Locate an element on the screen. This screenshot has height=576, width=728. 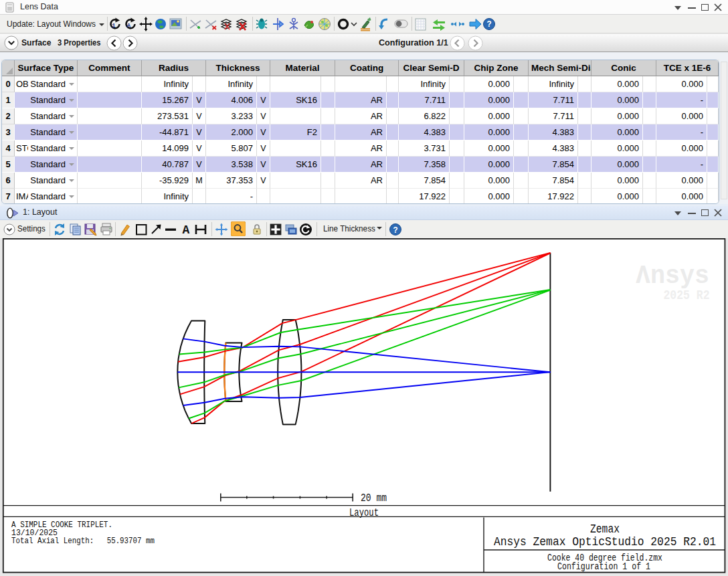
svg-text: 2025 R2 is located at coordinates (687, 296).